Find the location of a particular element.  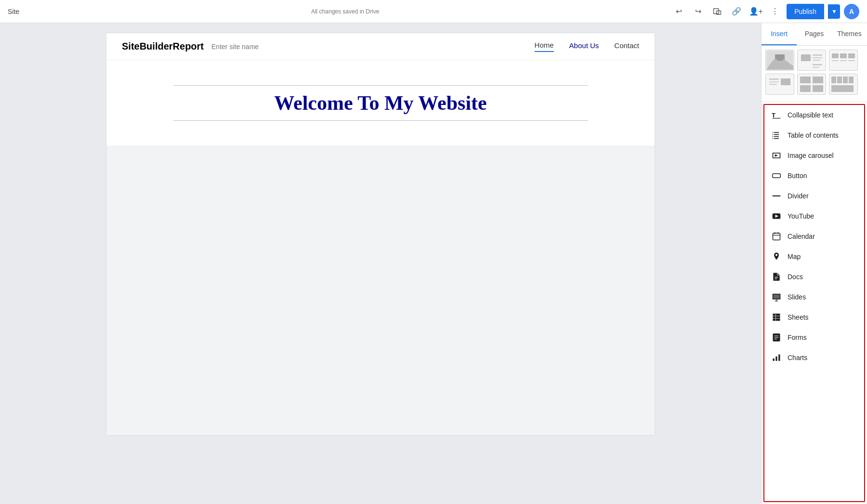

insert-item-image-carousel: Image carousel is located at coordinates (814, 155).